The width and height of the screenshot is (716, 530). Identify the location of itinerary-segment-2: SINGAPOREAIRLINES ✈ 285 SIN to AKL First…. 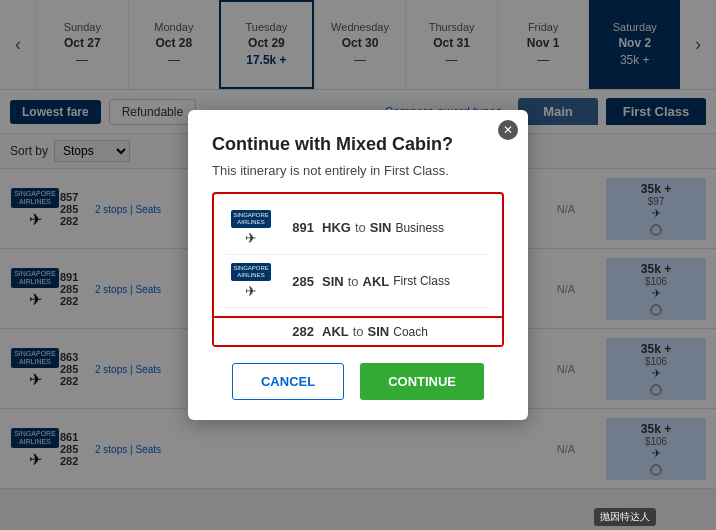
(358, 281).